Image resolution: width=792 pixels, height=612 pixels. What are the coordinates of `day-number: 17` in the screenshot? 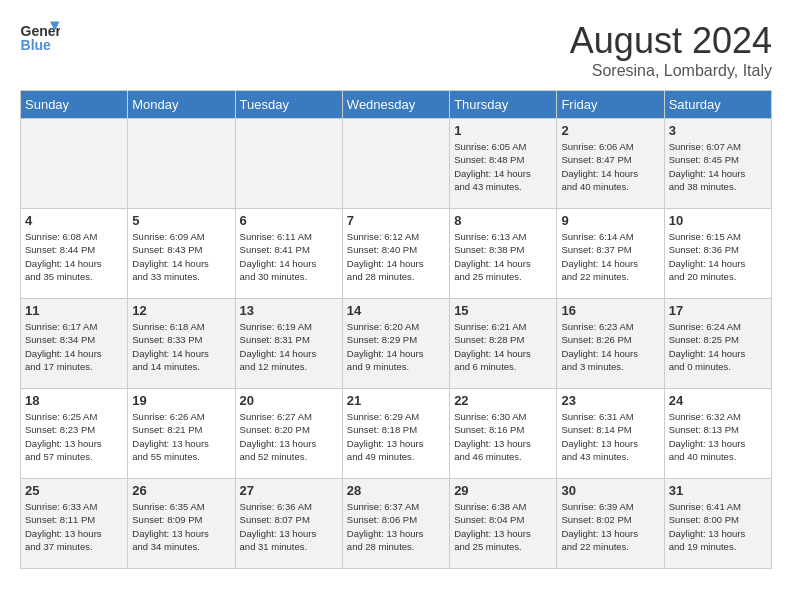 It's located at (718, 310).